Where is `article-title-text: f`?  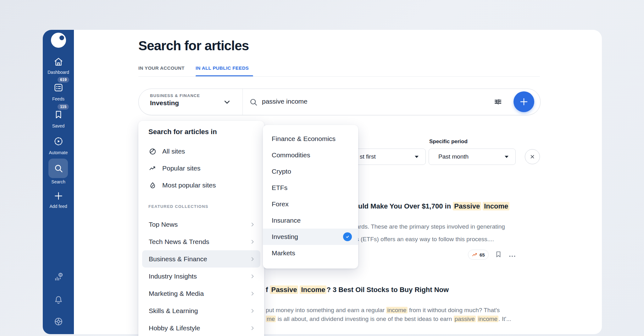 article-title-text: f is located at coordinates (268, 290).